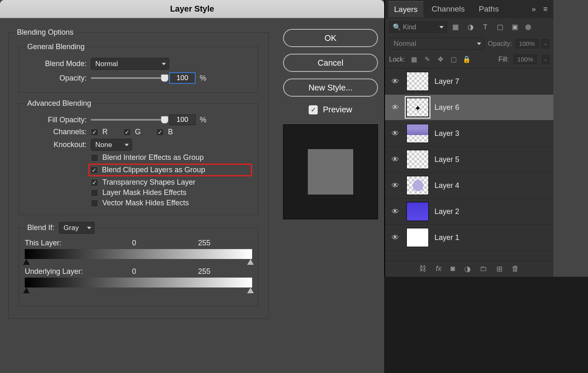 The height and width of the screenshot is (373, 588). I want to click on channel-g-checkbox, so click(127, 132).